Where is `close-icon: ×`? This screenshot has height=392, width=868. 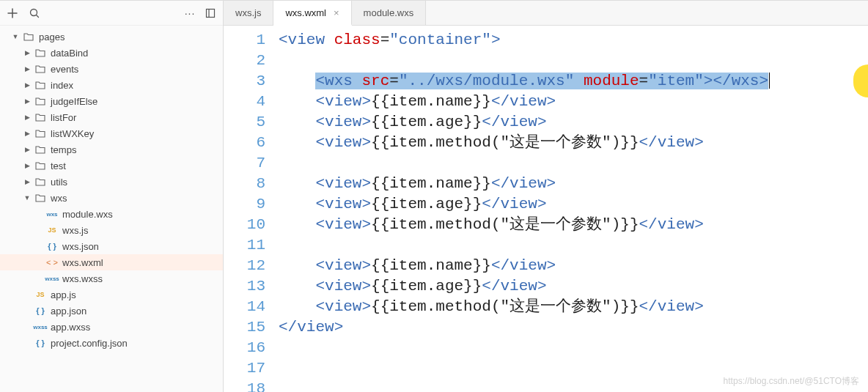
close-icon: × is located at coordinates (336, 13).